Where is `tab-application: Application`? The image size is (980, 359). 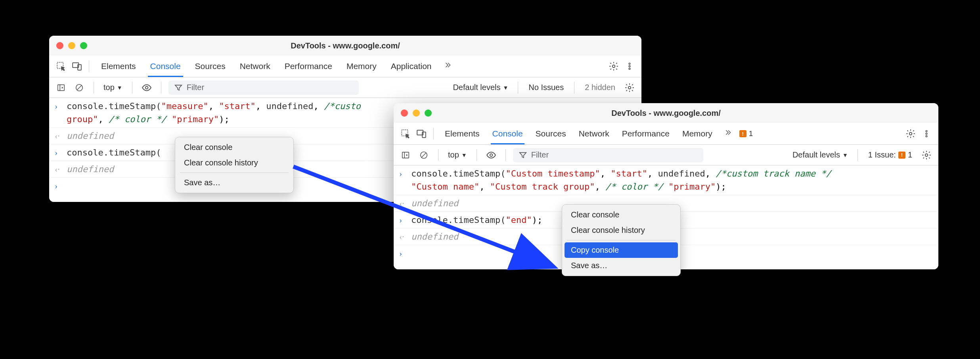 tab-application: Application is located at coordinates (412, 66).